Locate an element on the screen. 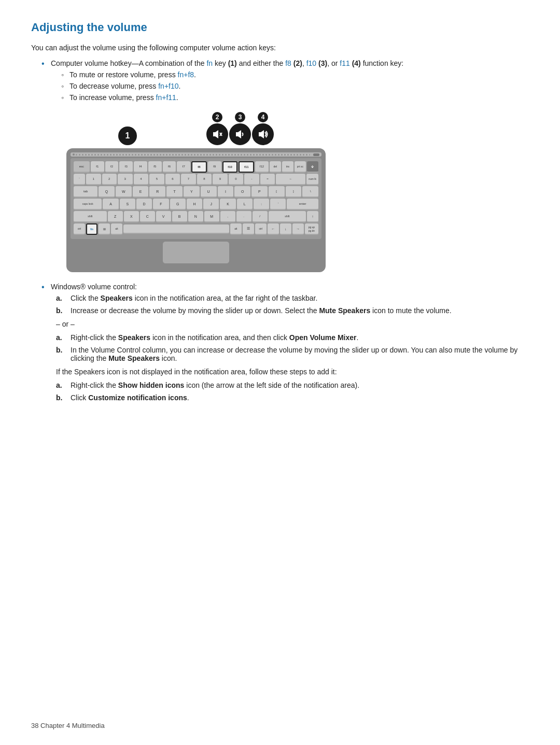 This screenshot has width=560, height=745. qwerty-row: tab Q W E R T Y U I O P [ ] \ is located at coordinates (196, 192).